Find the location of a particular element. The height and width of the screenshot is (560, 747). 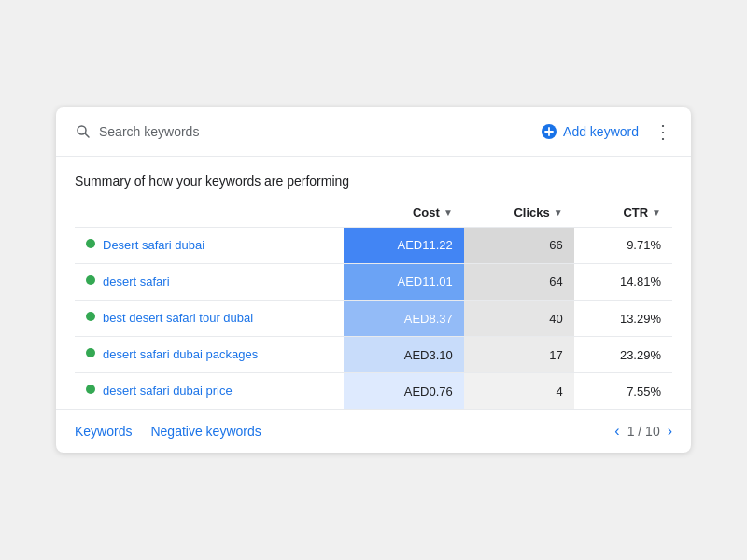

keyword-link: desert safari is located at coordinates (136, 282).